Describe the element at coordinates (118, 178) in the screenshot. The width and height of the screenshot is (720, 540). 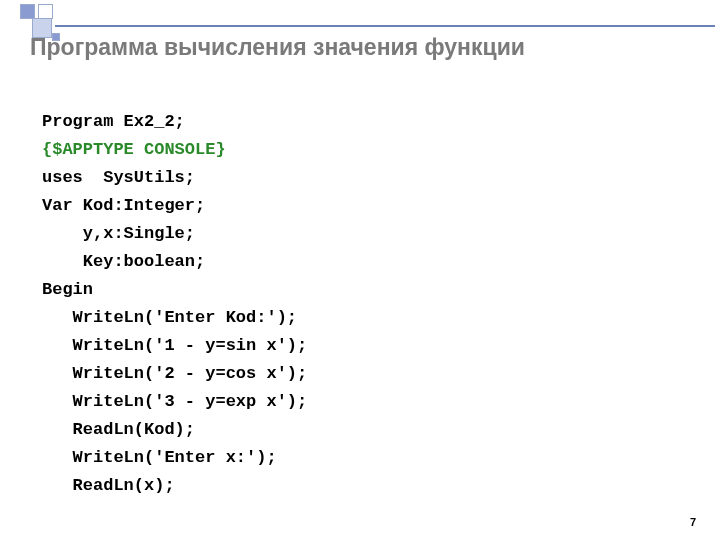
I see `code-line: uses SysUtils;` at that location.